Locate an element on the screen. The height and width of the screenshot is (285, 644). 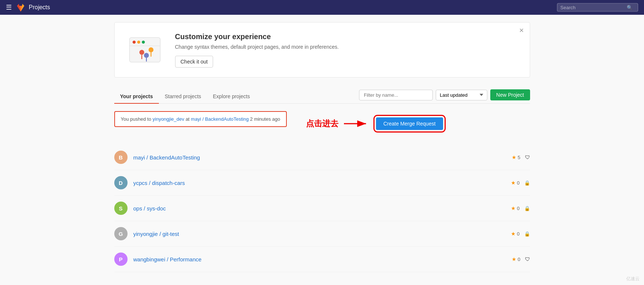
push-text: You pushed to yinyongjie_dev at mayi / B… is located at coordinates (201, 119).